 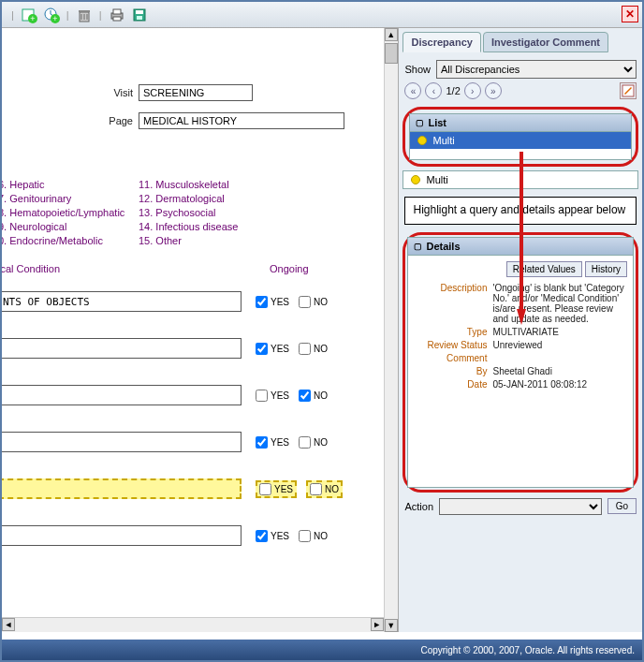 I want to click on nav-prev-button: ‹, so click(x=433, y=91).